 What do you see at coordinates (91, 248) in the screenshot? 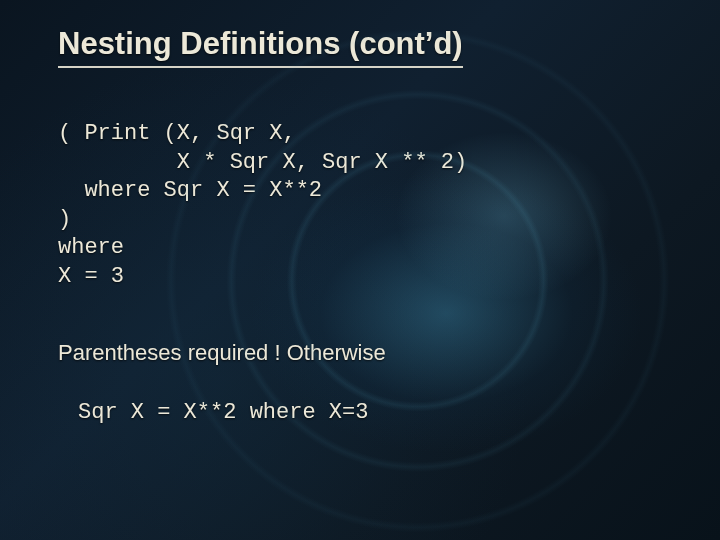
I see `code-line-5: where` at bounding box center [91, 248].